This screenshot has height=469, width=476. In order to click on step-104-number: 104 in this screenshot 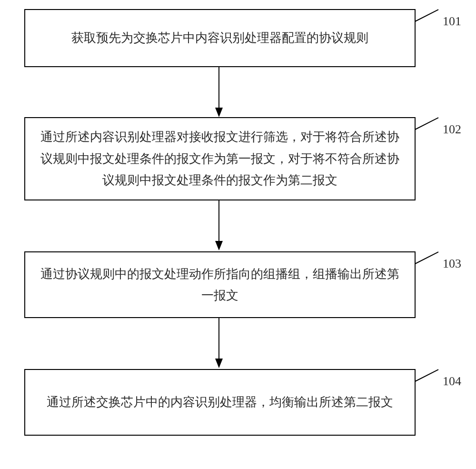, I will do `click(452, 381)`.